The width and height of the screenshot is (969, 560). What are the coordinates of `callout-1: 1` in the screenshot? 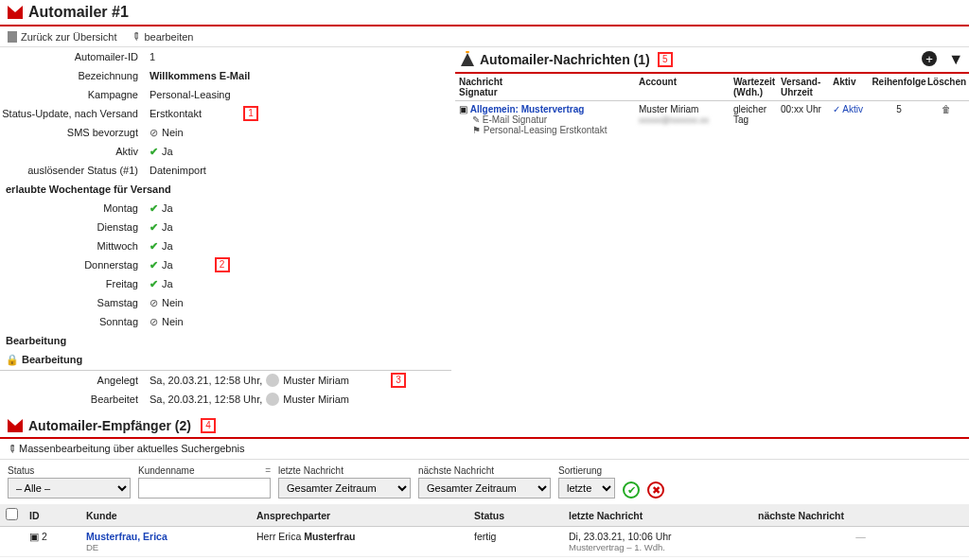 It's located at (251, 114).